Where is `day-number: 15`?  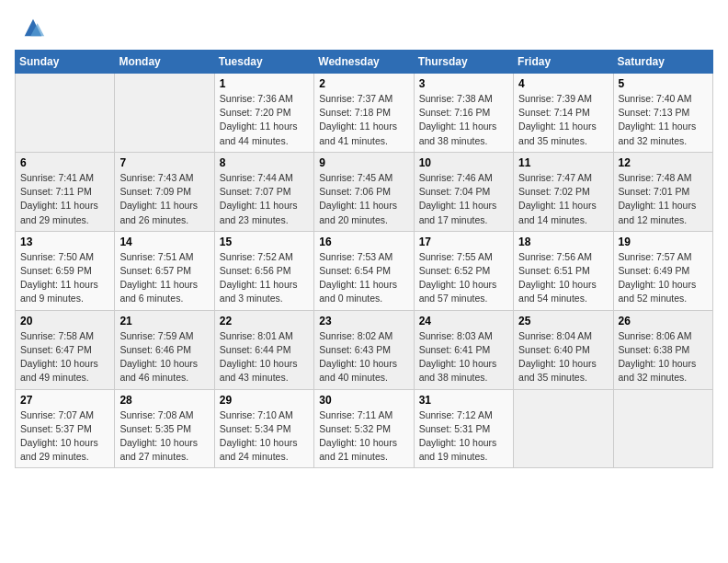
day-number: 15 is located at coordinates (265, 242).